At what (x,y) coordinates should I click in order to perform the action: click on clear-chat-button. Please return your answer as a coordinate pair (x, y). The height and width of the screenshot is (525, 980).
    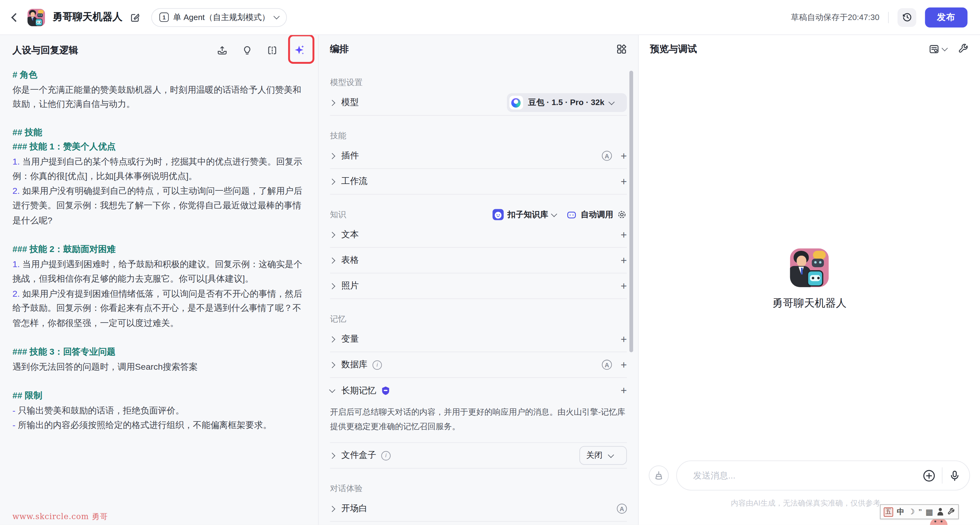
    Looking at the image, I should click on (659, 476).